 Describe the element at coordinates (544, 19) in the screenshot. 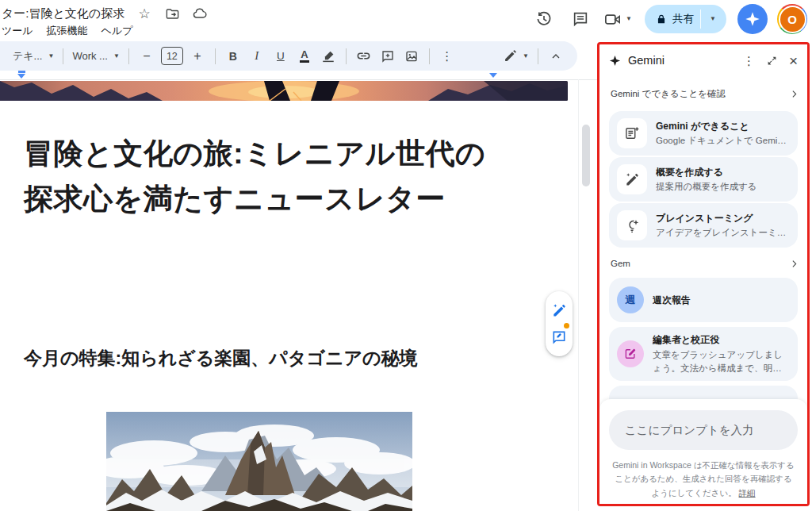

I see `version-history-icon` at that location.